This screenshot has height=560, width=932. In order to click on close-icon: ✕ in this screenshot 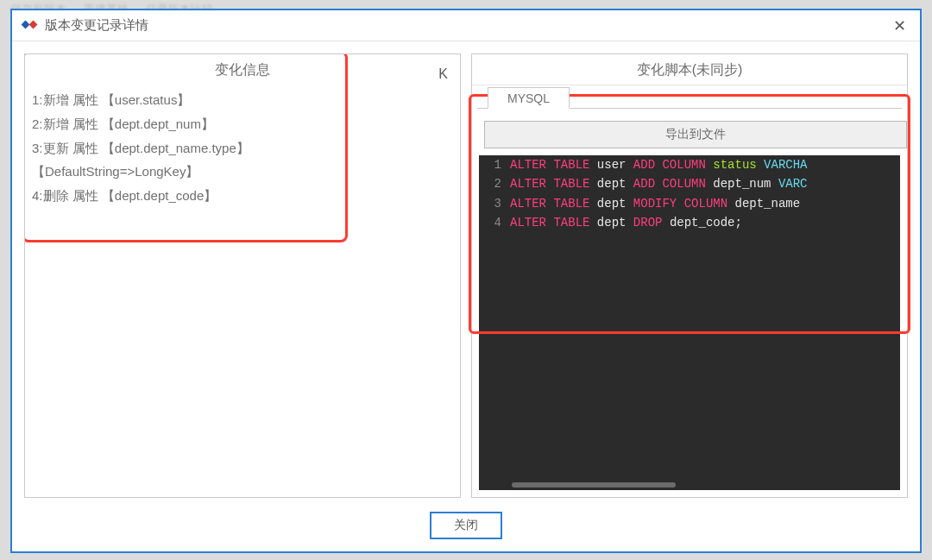, I will do `click(899, 26)`.